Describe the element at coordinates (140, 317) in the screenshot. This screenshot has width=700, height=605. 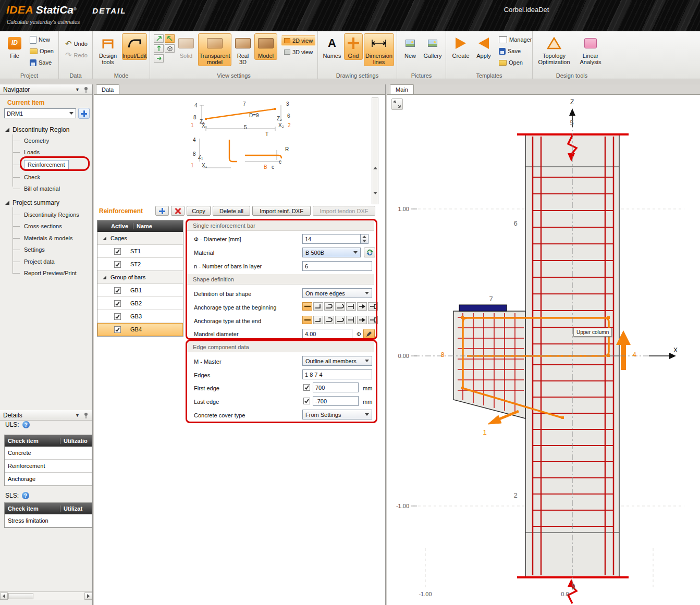
I see `list-item-gb3: GB3` at that location.